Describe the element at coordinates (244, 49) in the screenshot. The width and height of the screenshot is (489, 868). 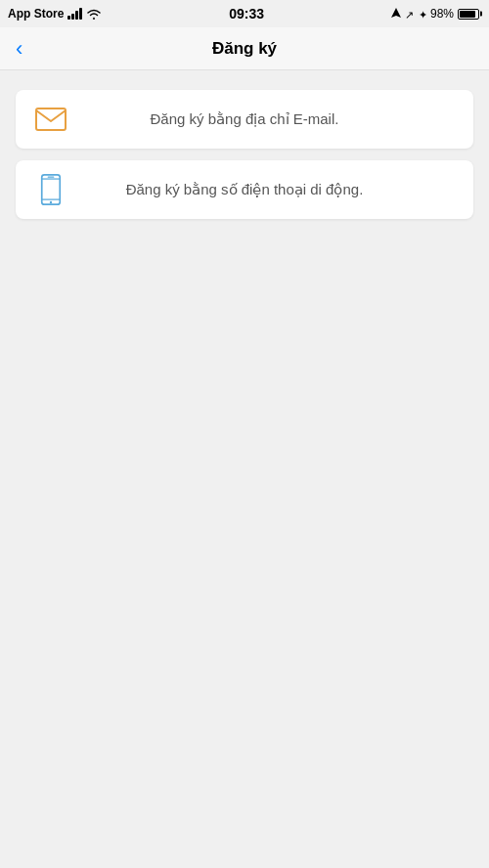
I see `nav-bar: ‹ Đăng ký` at that location.